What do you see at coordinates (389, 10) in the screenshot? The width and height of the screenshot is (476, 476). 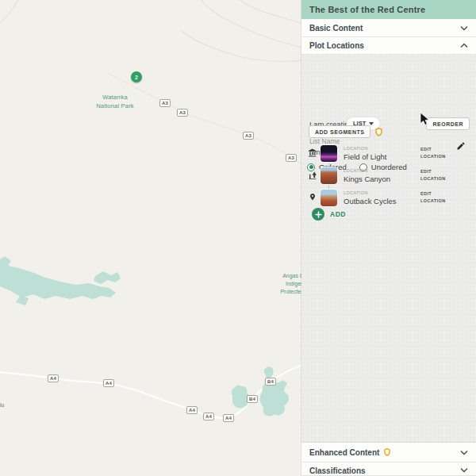 I see `panel-title: The Best of the Red Centre` at bounding box center [389, 10].